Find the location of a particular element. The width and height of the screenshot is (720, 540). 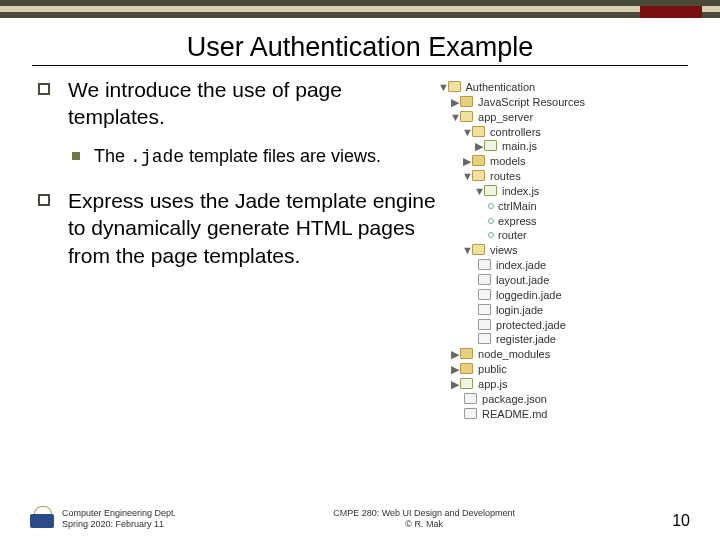

sub-bullet-1a-text: The .jade template files are views. is located at coordinates (238, 157).